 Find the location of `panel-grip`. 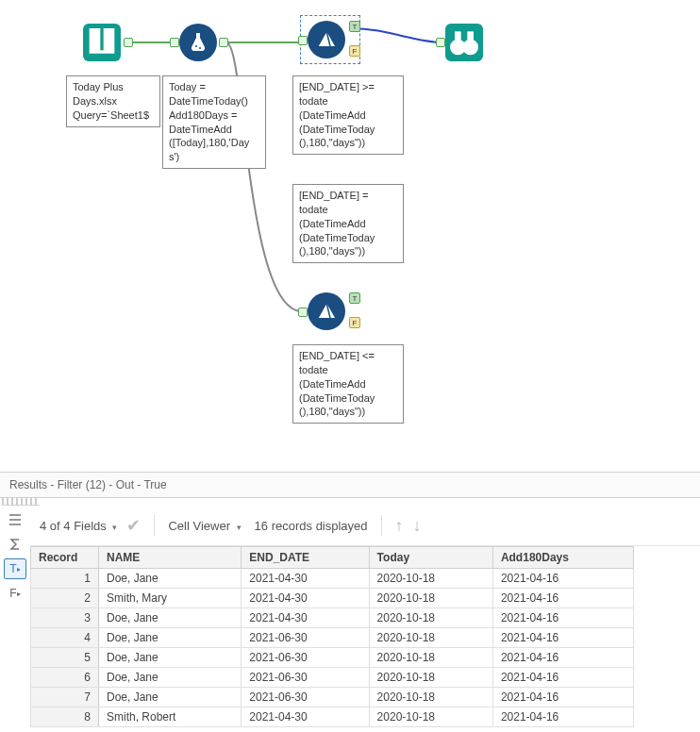

panel-grip is located at coordinates (21, 502).